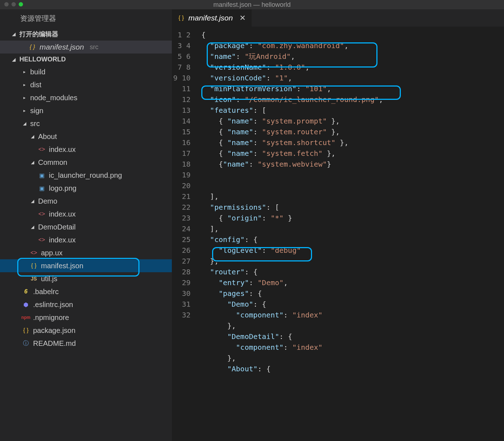 The height and width of the screenshot is (441, 504). What do you see at coordinates (54, 98) in the screenshot?
I see `tree-item-label: node_modules` at bounding box center [54, 98].